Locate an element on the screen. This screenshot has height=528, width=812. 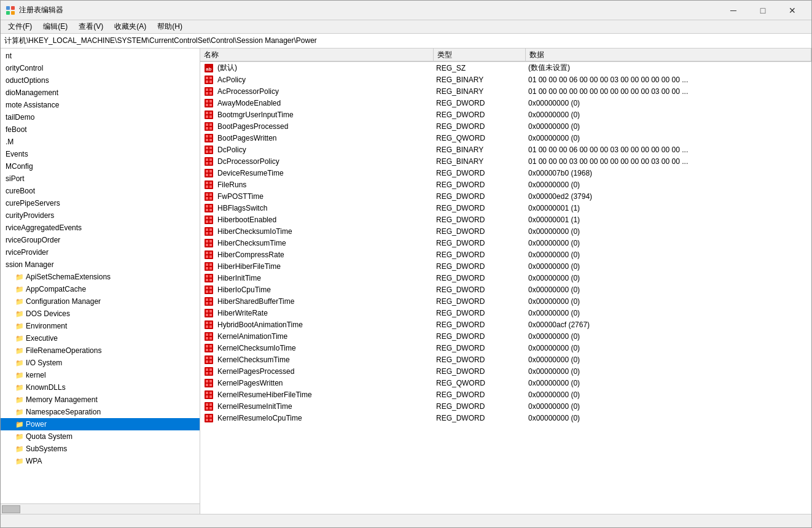
table-row: BootPagesProcessedREG_DWORD0x00000000 (0… is located at coordinates (506, 126).